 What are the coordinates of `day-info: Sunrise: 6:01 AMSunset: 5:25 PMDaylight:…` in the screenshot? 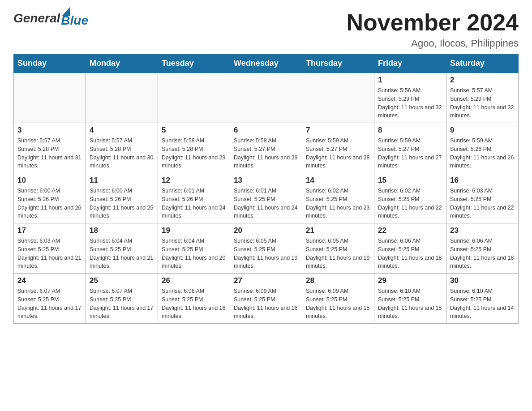 It's located at (266, 203).